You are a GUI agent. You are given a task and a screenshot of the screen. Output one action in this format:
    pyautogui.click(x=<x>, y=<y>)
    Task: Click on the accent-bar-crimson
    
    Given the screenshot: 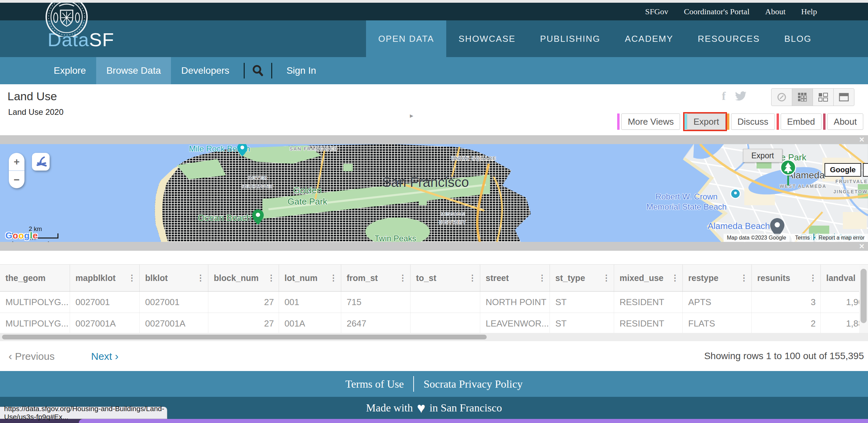 What is the action you would take?
    pyautogui.click(x=824, y=122)
    